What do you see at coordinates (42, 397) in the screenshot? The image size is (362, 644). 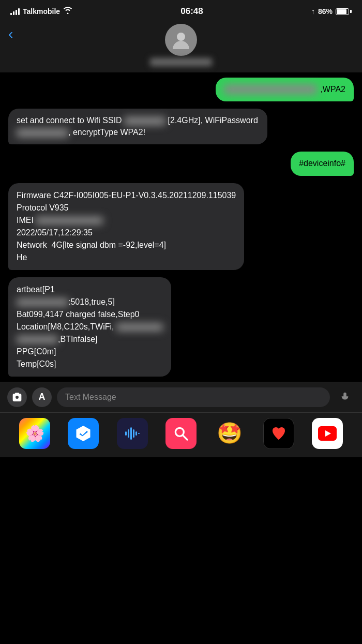 I see `apps-button: A` at bounding box center [42, 397].